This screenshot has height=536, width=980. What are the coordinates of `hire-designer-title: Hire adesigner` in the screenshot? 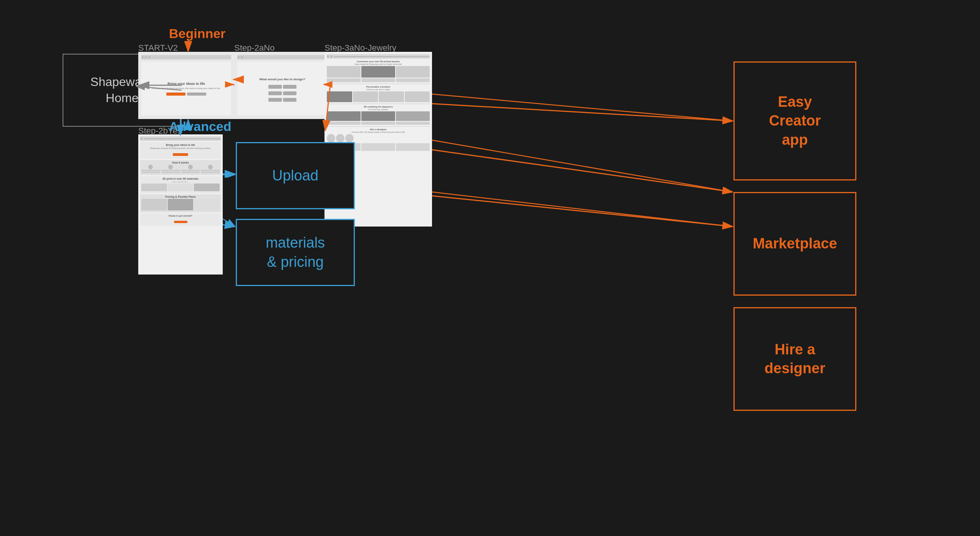 It's located at (795, 359).